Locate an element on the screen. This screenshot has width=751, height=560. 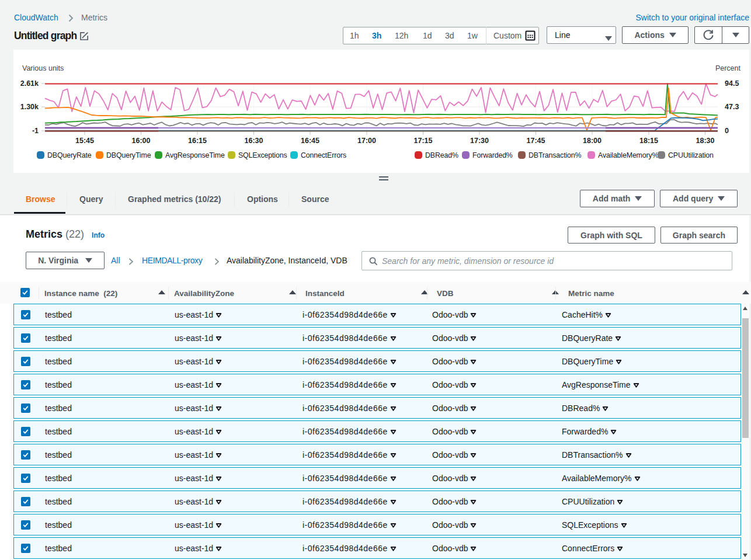
svg-text: -1 is located at coordinates (35, 131).